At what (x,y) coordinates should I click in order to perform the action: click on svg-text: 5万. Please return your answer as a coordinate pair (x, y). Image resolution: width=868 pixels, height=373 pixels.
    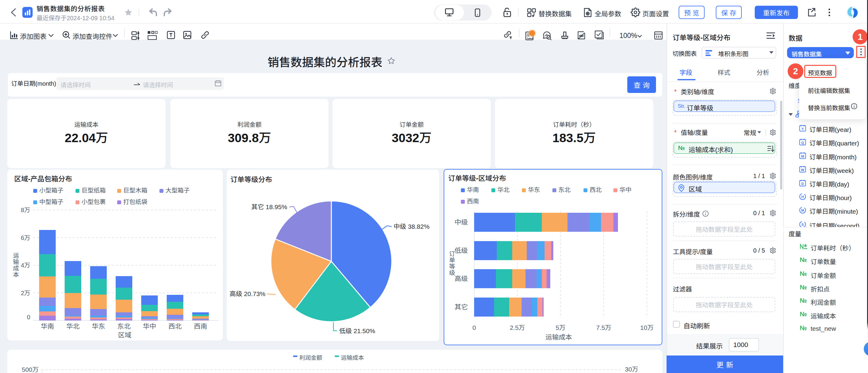
    Looking at the image, I should click on (561, 328).